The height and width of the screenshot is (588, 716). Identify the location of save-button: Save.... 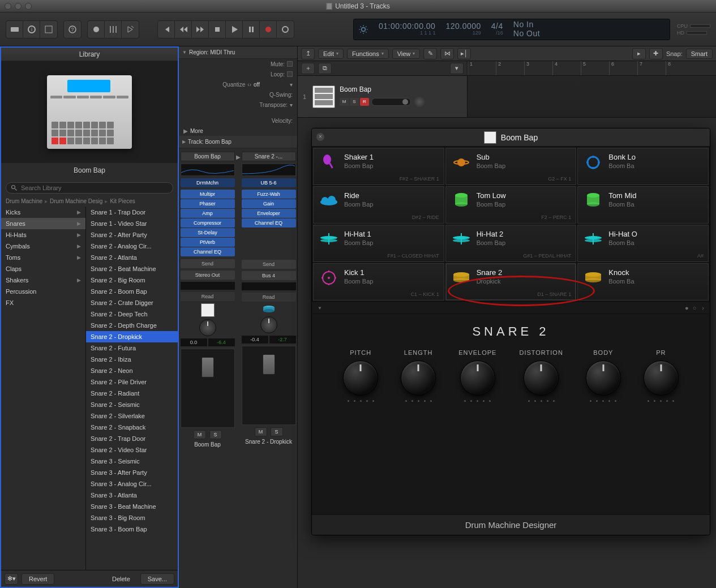
(157, 579).